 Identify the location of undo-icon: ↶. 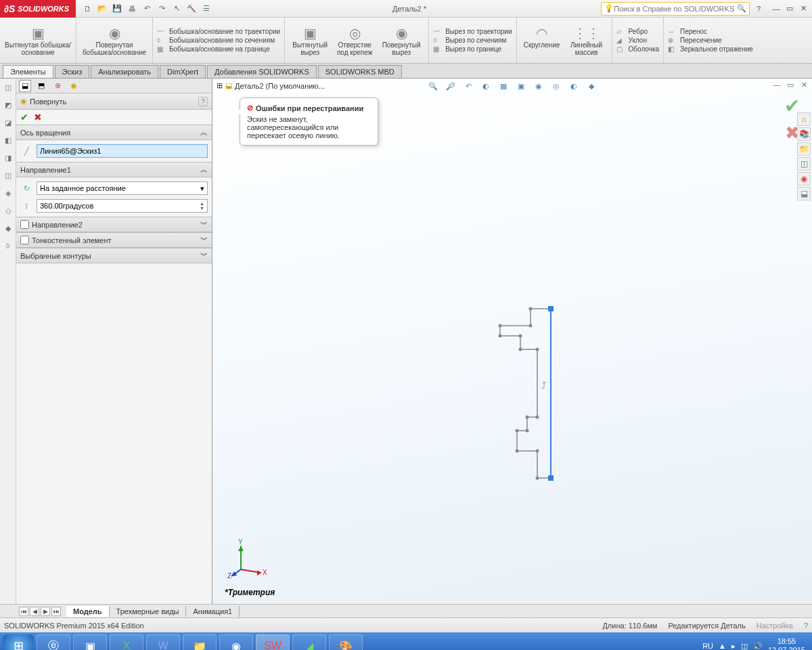
(147, 9).